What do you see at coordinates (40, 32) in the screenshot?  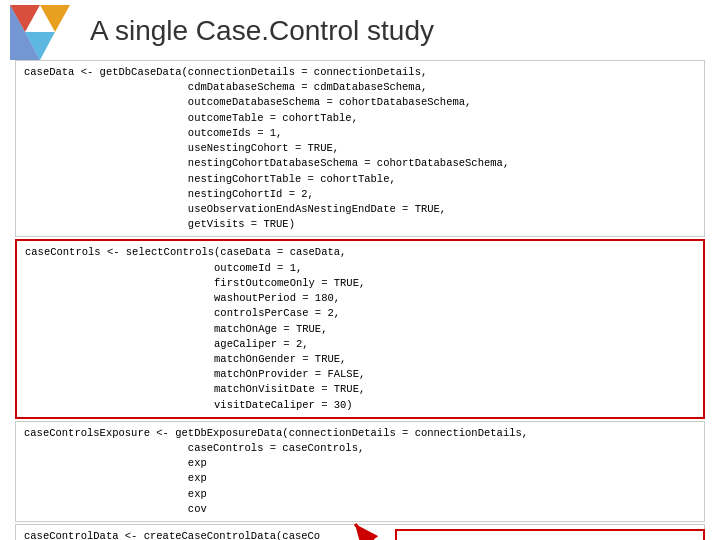 I see `logo` at bounding box center [40, 32].